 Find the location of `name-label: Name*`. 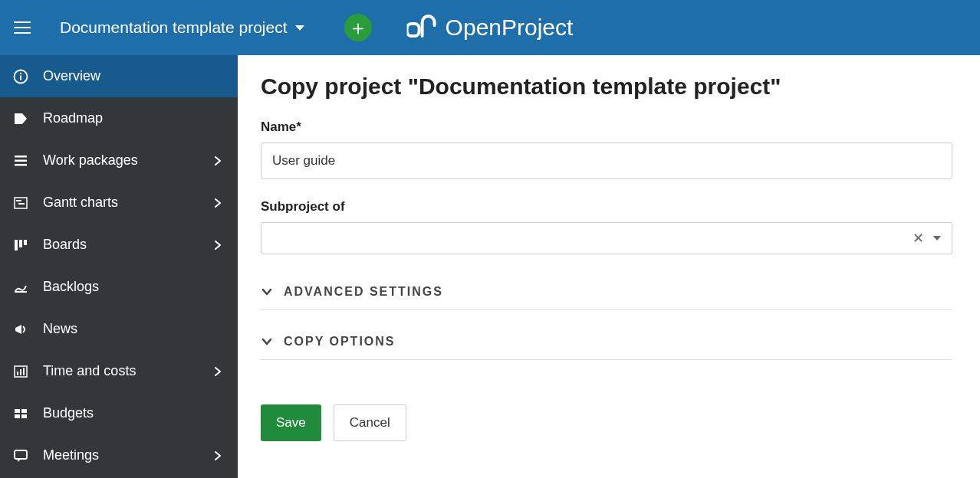

name-label: Name* is located at coordinates (607, 127).